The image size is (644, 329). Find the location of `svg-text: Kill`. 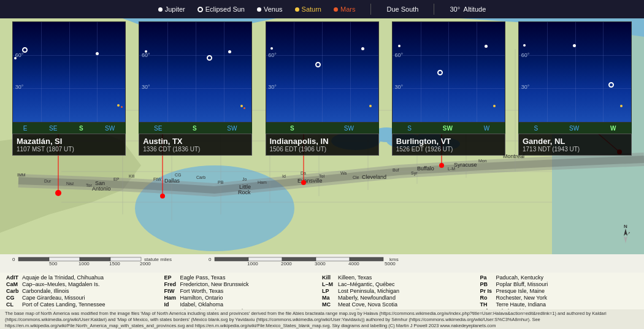

svg-text: Kill is located at coordinates (132, 176).